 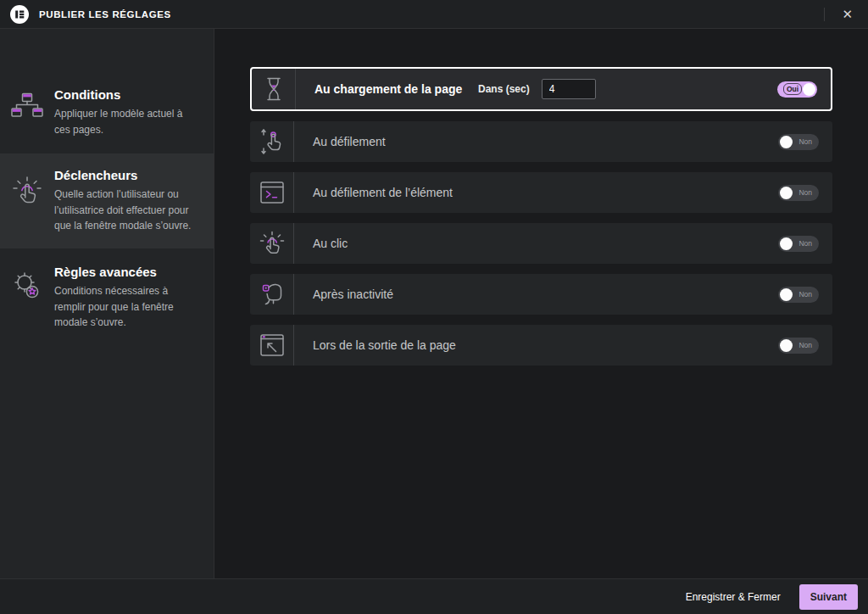 I want to click on sidebar-item-description: Quelle action l’utilisateur ou l’utilisa…, so click(x=123, y=210).